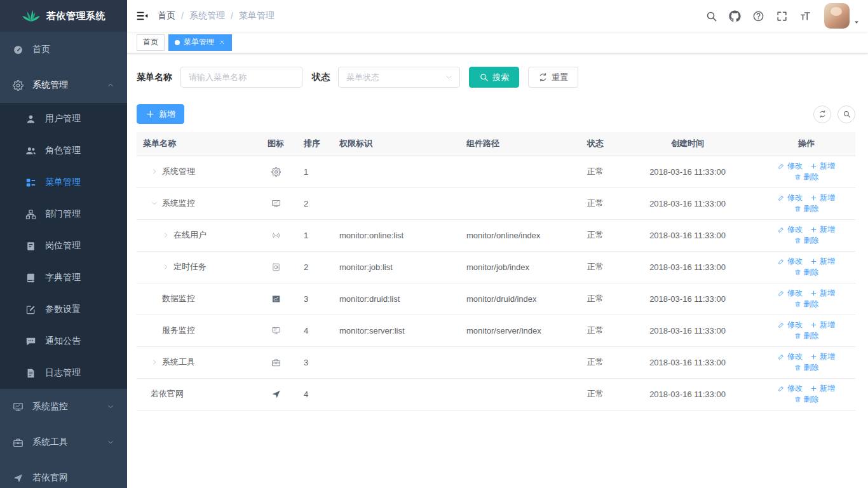  What do you see at coordinates (517, 172) in the screenshot?
I see `component-value` at bounding box center [517, 172].